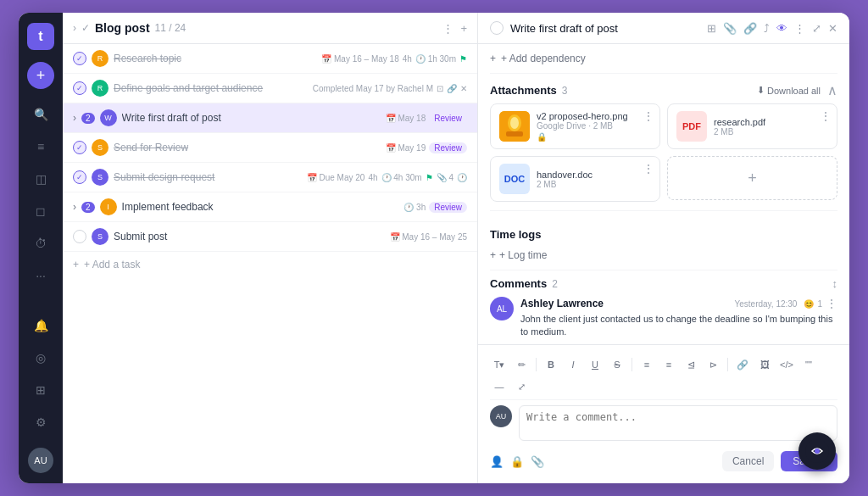  I want to click on more-icon: ···, so click(41, 276).